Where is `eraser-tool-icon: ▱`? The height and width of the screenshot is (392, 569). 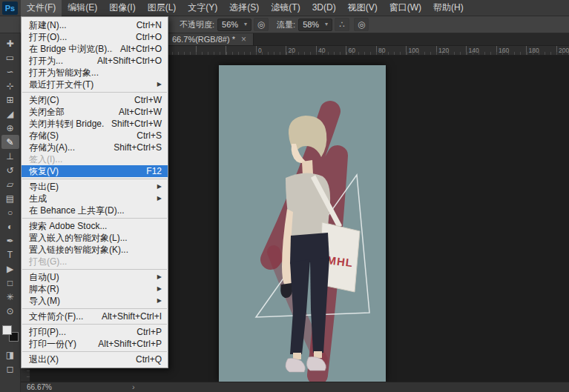
eraser-tool-icon: ▱ is located at coordinates (10, 184).